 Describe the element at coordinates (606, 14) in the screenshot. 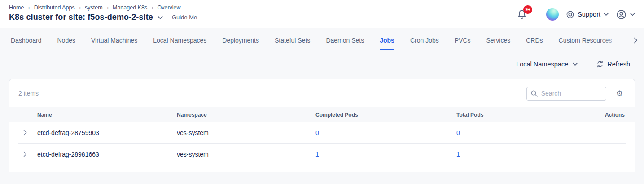

I see `support-chevron-down-icon` at that location.